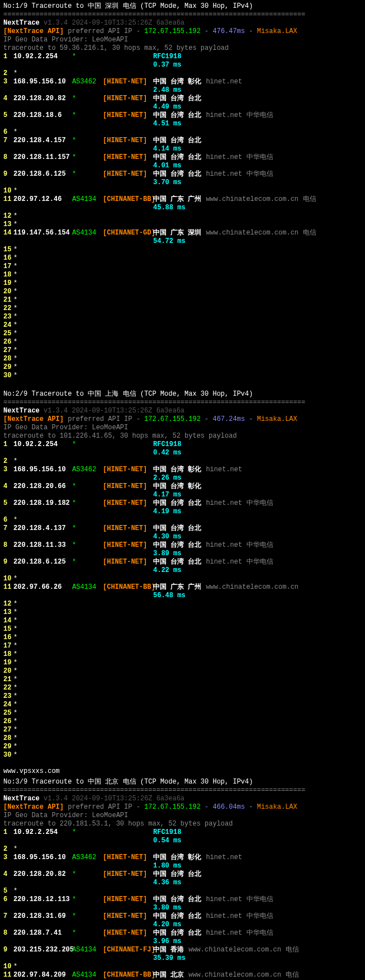 This screenshot has width=365, height=980. What do you see at coordinates (21, 411) in the screenshot?
I see `nexttrace-label: NextTrace` at bounding box center [21, 411].